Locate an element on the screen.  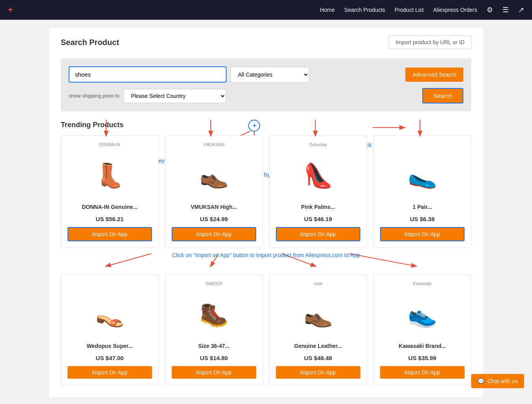
logo: + is located at coordinates (10, 10).